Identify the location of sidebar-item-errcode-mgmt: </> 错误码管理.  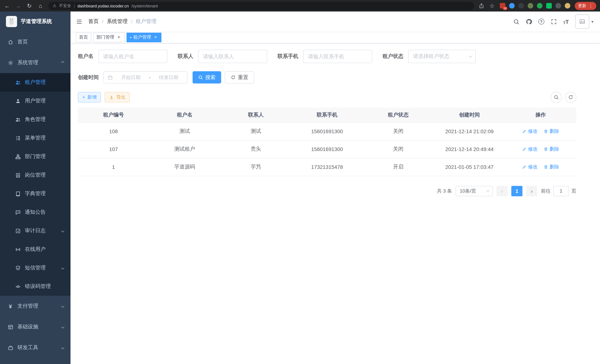
(35, 286).